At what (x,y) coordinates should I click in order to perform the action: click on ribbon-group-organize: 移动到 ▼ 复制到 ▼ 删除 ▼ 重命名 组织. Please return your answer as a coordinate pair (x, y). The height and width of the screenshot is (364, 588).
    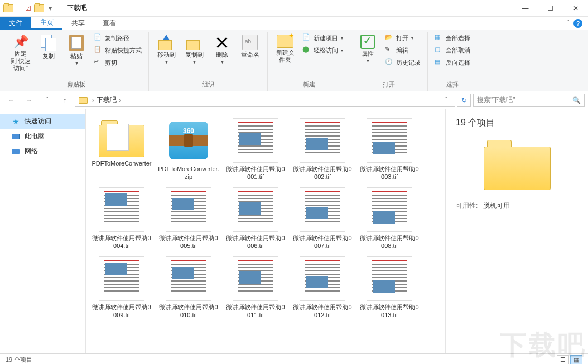
    Looking at the image, I should click on (209, 61).